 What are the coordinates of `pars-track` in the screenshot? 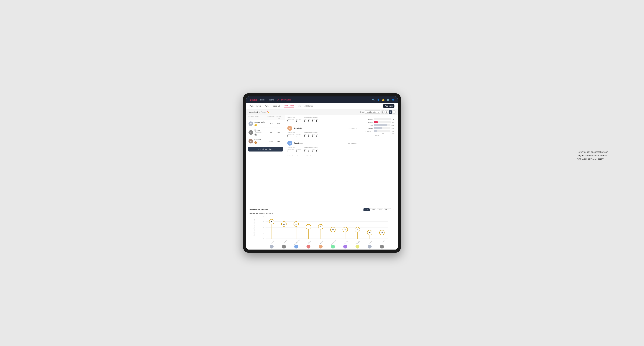 It's located at (382, 125).